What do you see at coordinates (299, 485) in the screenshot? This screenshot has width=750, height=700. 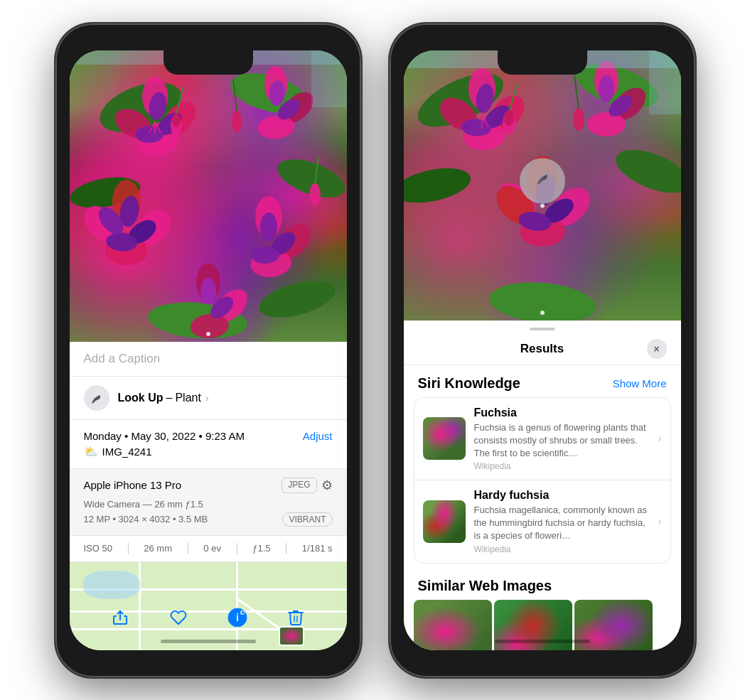 I see `format-badge: JPEG` at bounding box center [299, 485].